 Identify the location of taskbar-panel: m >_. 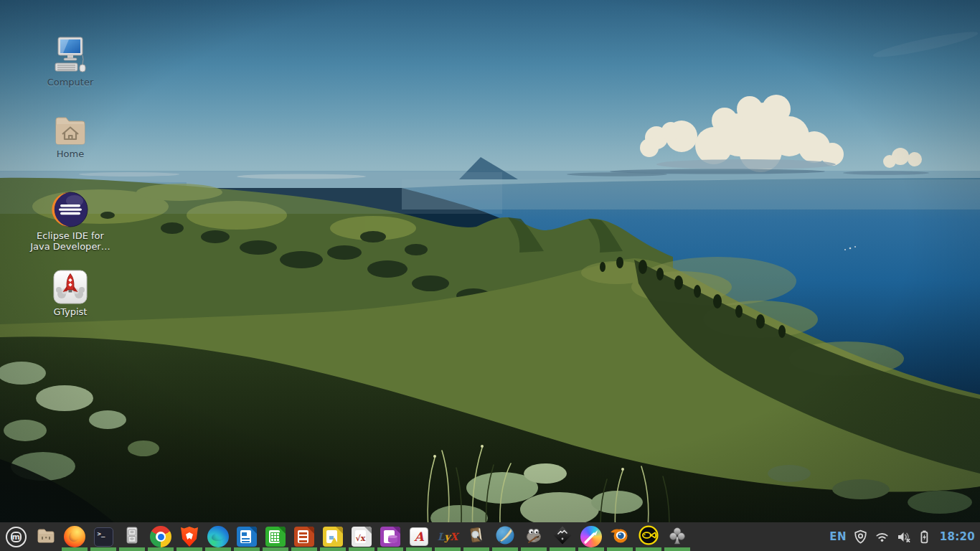
(490, 537).